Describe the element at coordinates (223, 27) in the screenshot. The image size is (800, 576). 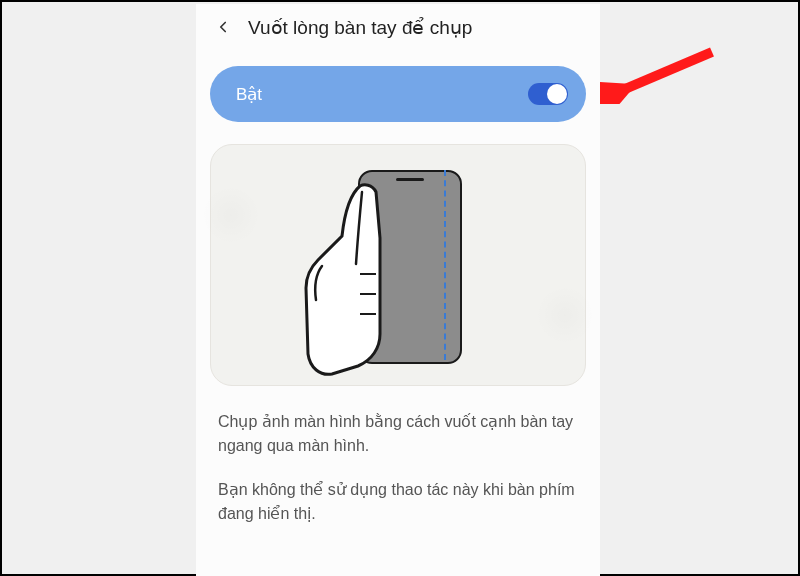
I see `chevron-left-icon` at that location.